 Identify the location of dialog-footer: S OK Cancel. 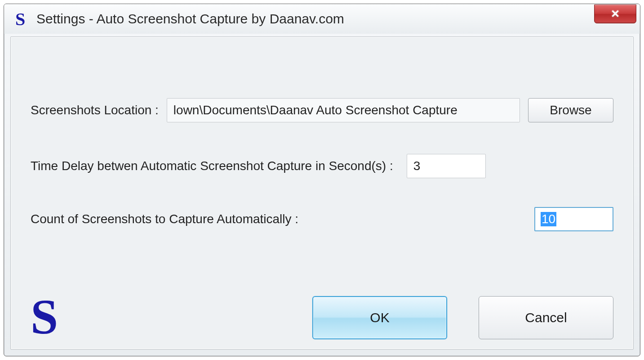
(322, 317).